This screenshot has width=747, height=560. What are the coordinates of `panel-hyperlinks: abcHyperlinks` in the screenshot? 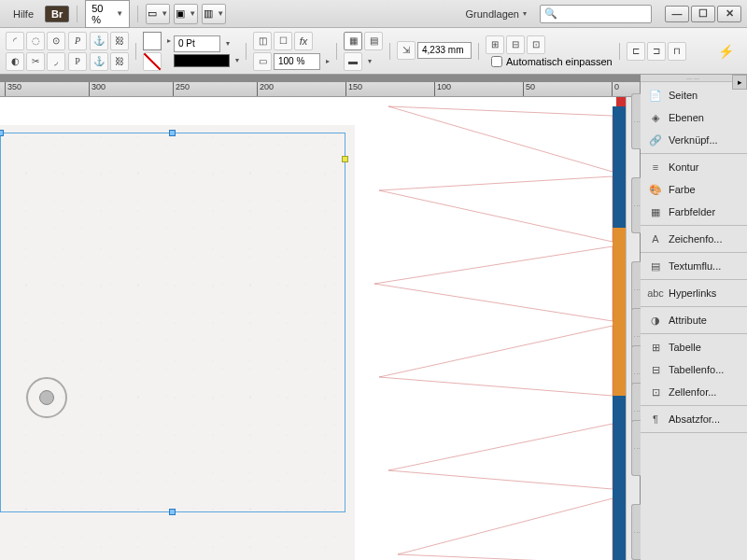 It's located at (694, 293).